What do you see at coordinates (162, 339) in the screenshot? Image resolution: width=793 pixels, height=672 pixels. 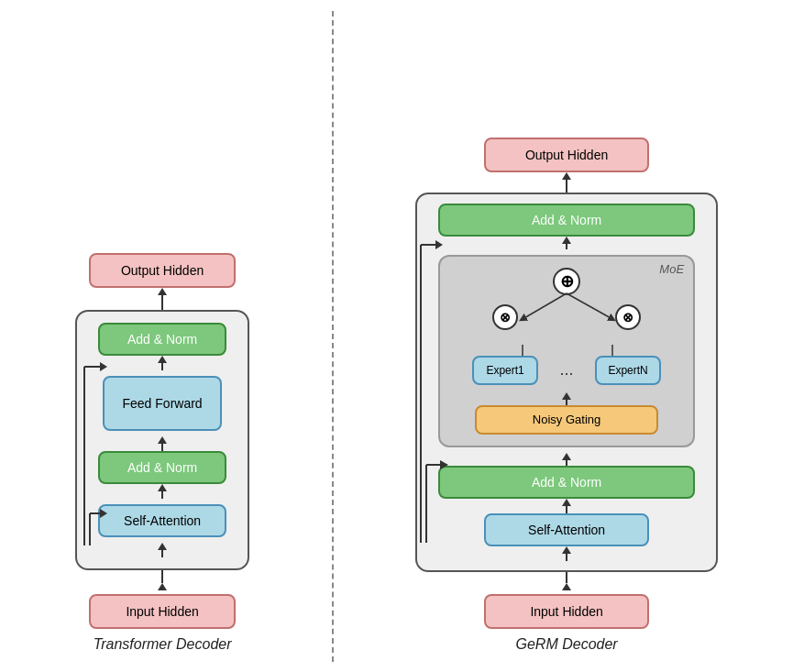 I see `add-norm-1-left: Add & Norm` at bounding box center [162, 339].